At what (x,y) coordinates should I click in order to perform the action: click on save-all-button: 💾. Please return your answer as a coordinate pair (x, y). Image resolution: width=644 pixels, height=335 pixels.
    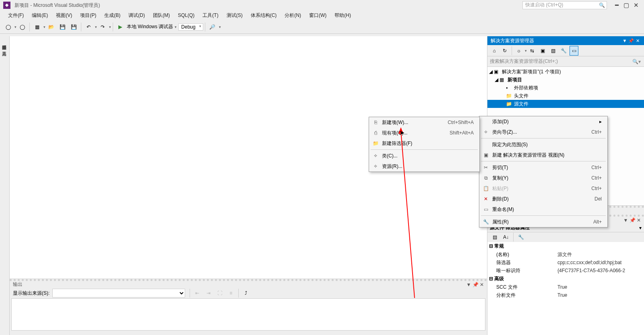
    Looking at the image, I should click on (74, 27).